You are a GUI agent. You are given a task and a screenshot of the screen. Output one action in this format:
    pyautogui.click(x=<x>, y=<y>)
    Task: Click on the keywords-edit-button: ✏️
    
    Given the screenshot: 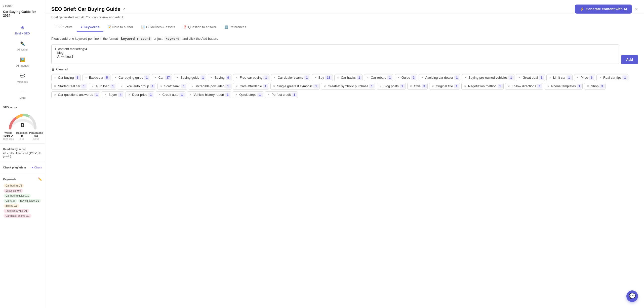 What is the action you would take?
    pyautogui.click(x=40, y=179)
    